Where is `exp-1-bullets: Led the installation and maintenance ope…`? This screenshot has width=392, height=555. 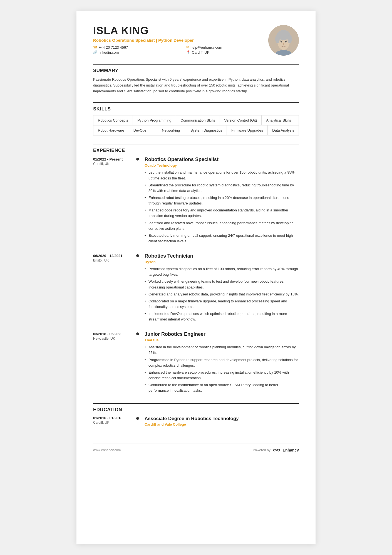 exp-1-bullets: Led the installation and maintenance ope… is located at coordinates (222, 207).